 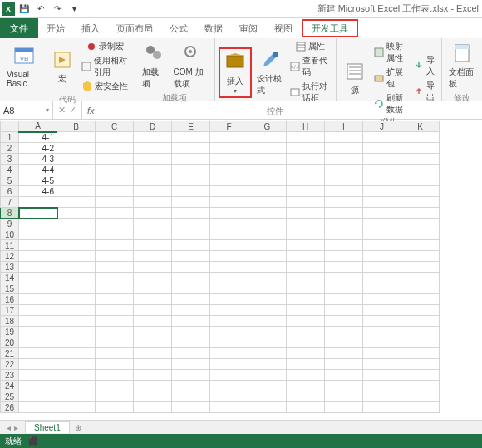 I want to click on insert-control-button: 插入 ▾, so click(x=235, y=73).